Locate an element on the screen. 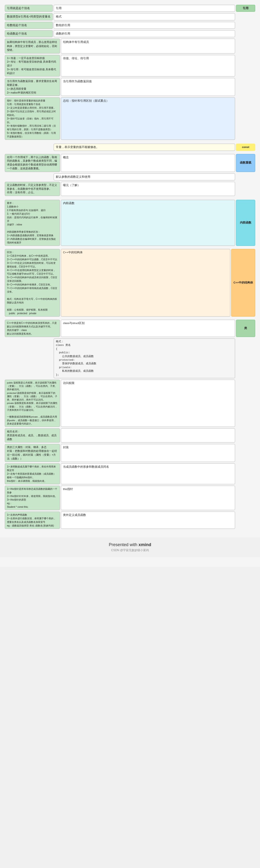 Image resolution: width=260 pixels, height=868 pixels. left-quote-8: 指针：指针是保存变量的地址的变量引用：引用就是给变量取个别名1> 定义时是是需要… is located at coordinates (32, 119).